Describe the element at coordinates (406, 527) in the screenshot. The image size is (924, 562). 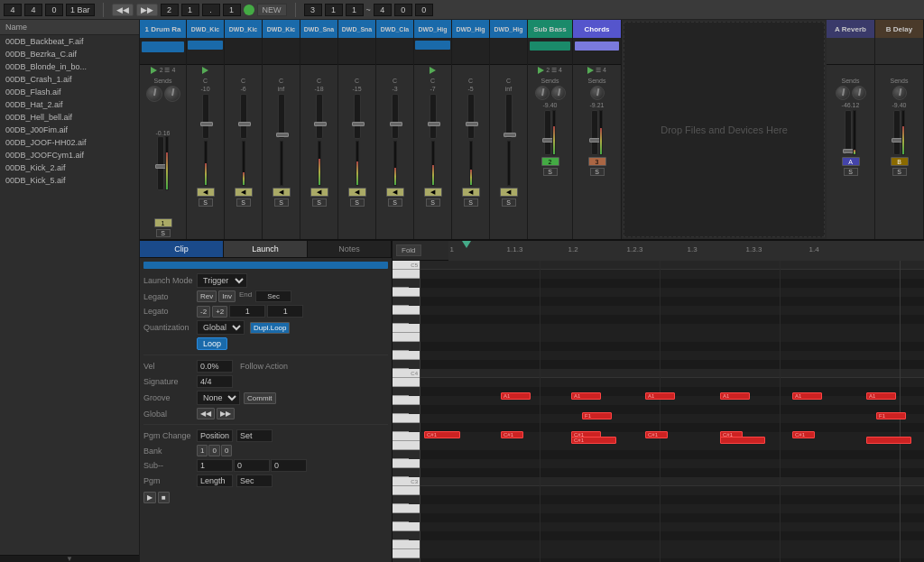
I see `piano-key-G2` at that location.